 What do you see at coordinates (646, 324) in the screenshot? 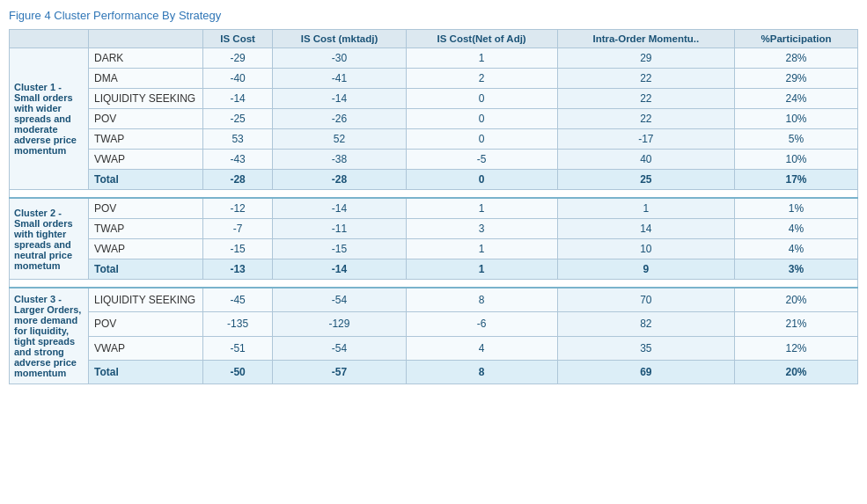
I see `intra-cell: 82` at bounding box center [646, 324].